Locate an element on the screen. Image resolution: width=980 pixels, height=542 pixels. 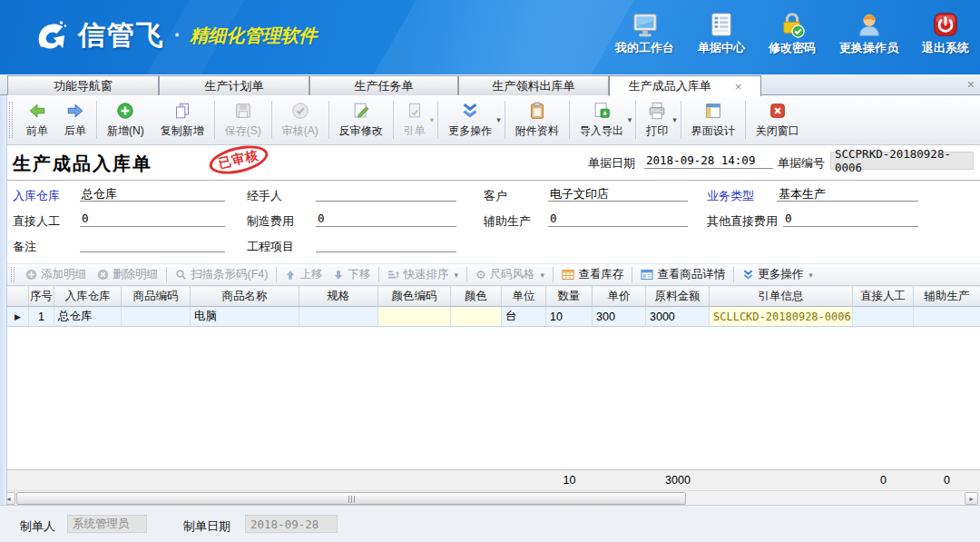
other-cost-field: 0 is located at coordinates (851, 219).